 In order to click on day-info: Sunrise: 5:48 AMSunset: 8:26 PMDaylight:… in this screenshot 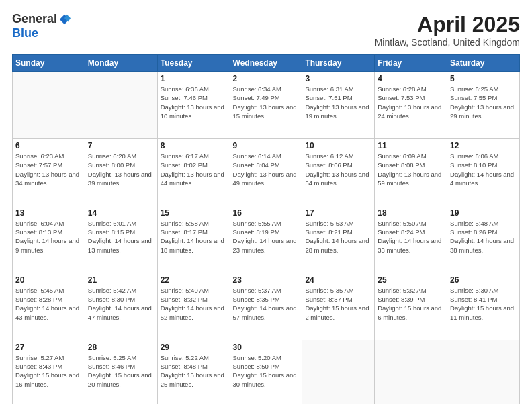, I will do `click(484, 236)`.